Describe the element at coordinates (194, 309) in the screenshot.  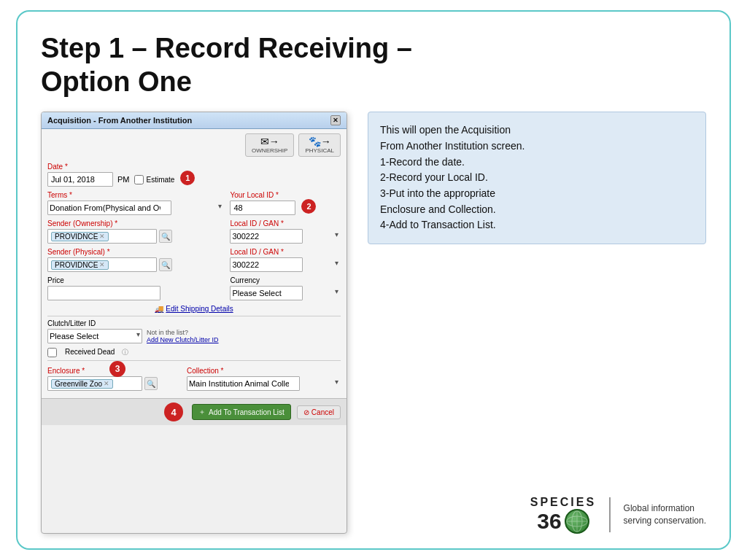
I see `edit-shipping-link: 🚚 Edit Shipping Details` at that location.